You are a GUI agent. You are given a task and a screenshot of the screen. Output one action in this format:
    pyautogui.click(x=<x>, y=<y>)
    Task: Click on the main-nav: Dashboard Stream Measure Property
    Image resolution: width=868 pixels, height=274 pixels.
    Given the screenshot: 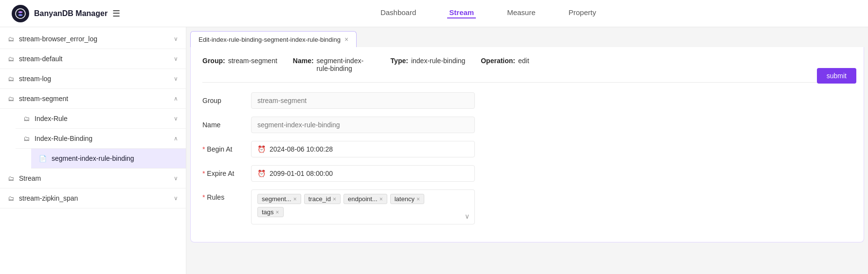 What is the action you would take?
    pyautogui.click(x=488, y=14)
    